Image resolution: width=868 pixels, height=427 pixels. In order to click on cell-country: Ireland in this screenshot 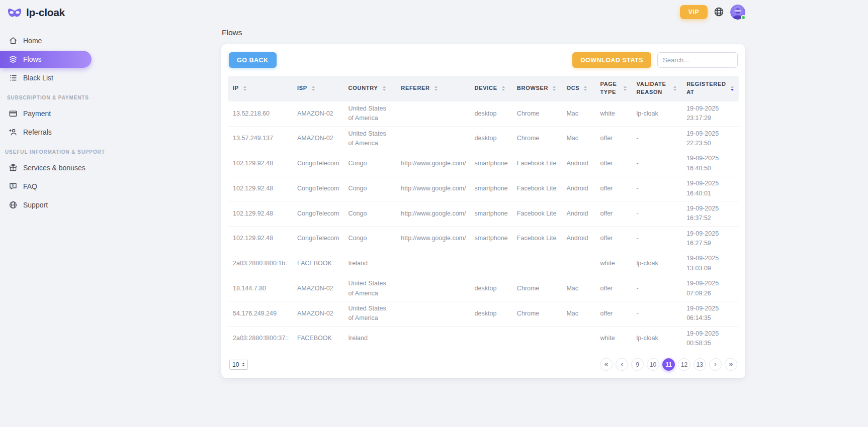, I will do `click(370, 264)`.